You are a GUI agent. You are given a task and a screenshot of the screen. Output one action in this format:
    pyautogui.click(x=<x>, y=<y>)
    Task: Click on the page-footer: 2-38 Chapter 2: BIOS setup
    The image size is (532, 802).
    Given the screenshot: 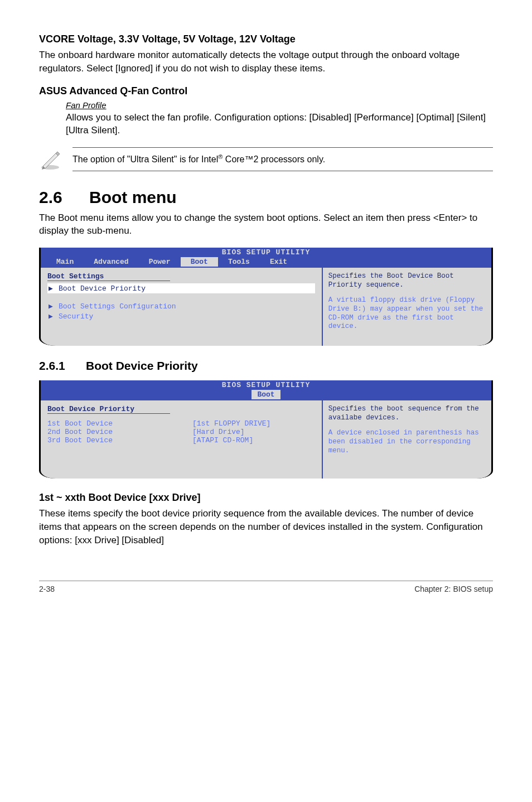 What is the action you would take?
    pyautogui.click(x=266, y=587)
    